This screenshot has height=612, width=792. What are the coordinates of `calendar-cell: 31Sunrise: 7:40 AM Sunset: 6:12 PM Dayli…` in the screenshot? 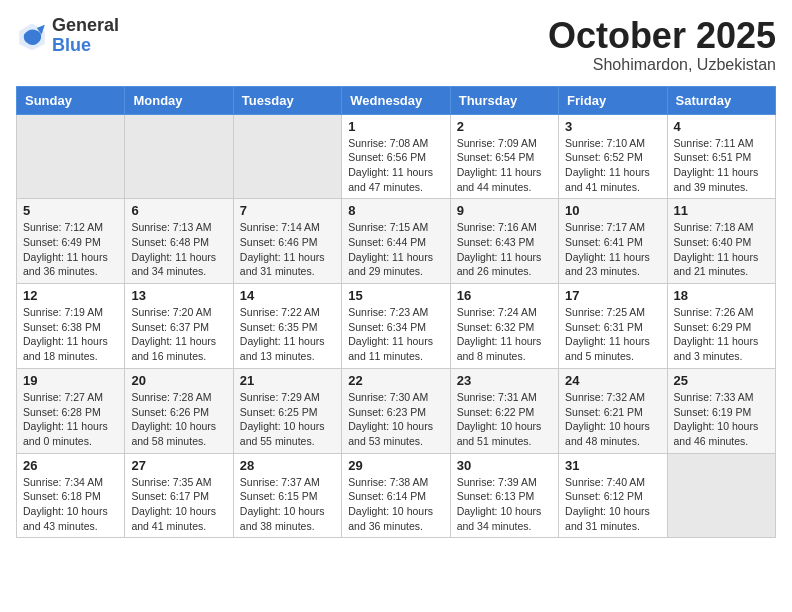 It's located at (613, 496).